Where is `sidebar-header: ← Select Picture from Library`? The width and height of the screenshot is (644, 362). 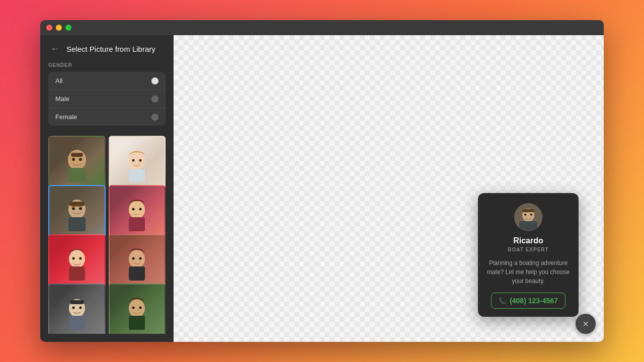
sidebar-header: ← Select Picture from Library is located at coordinates (107, 53).